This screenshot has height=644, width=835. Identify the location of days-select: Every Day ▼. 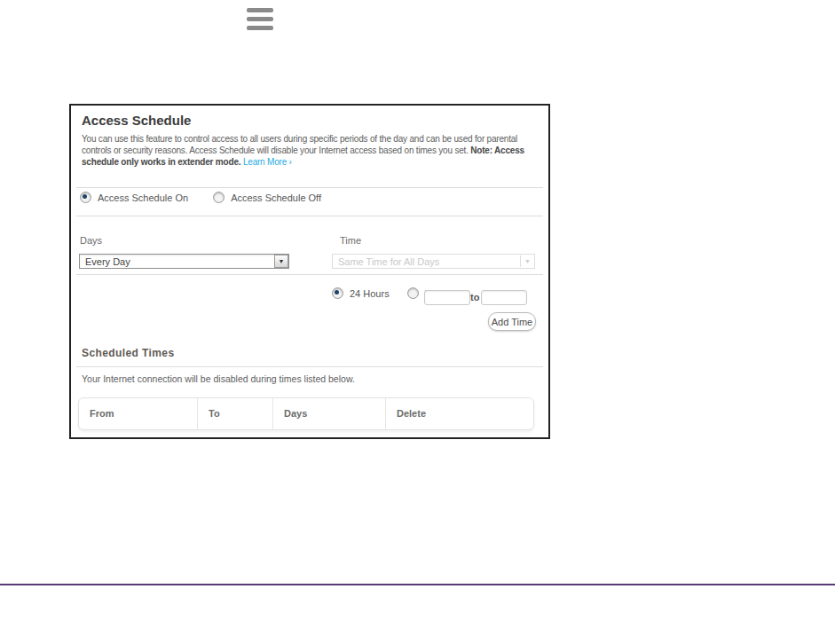
(185, 261).